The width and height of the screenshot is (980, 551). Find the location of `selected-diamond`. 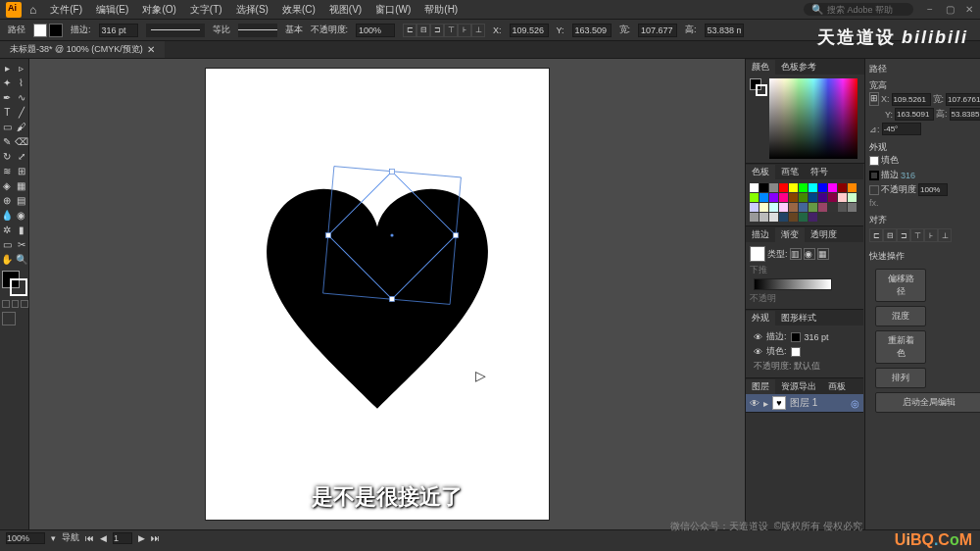

selected-diamond is located at coordinates (392, 235).